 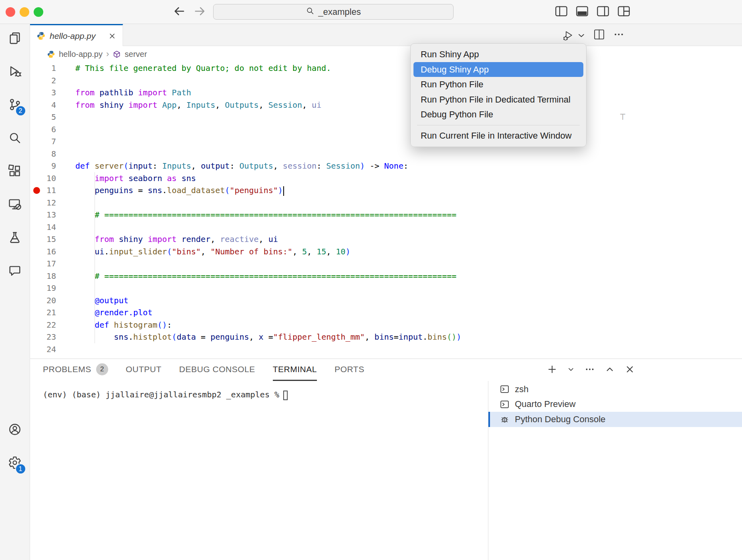 I want to click on settings-button: 1, so click(x=15, y=463).